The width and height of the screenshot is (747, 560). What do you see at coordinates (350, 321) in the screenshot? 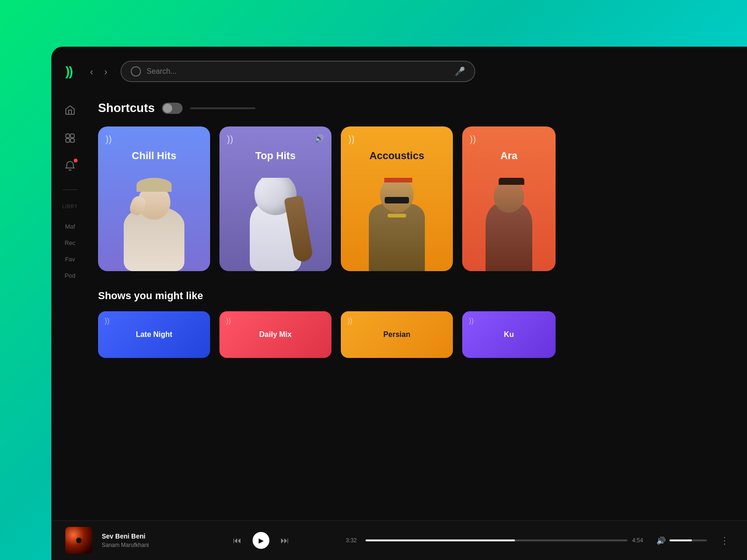
I see `card-persian-icon: ))` at bounding box center [350, 321].